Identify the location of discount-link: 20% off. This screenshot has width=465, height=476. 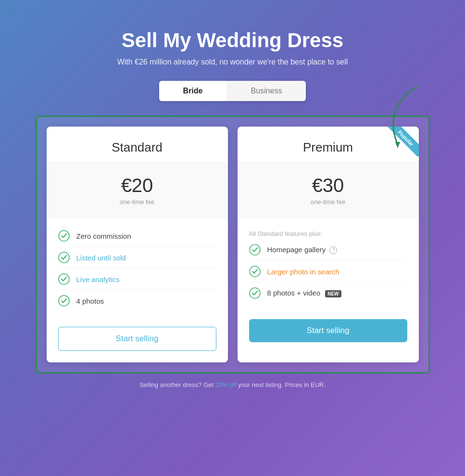
(226, 385).